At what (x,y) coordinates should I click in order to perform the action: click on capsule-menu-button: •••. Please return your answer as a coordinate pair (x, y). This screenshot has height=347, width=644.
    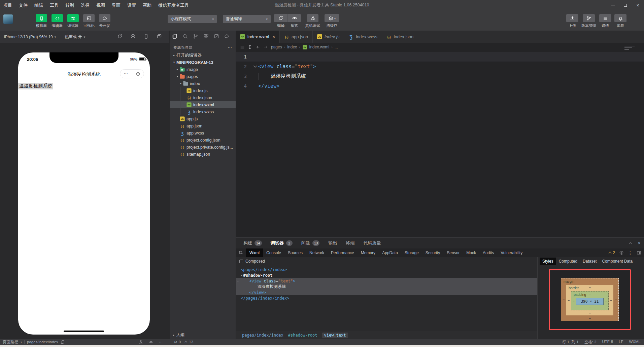
    Looking at the image, I should click on (126, 74).